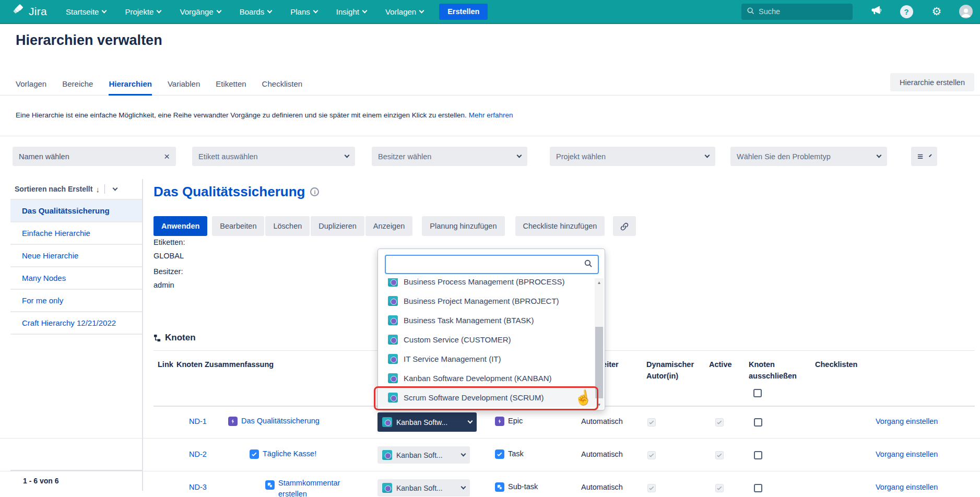  Describe the element at coordinates (30, 11) in the screenshot. I see `jira-logo: Jira` at that location.